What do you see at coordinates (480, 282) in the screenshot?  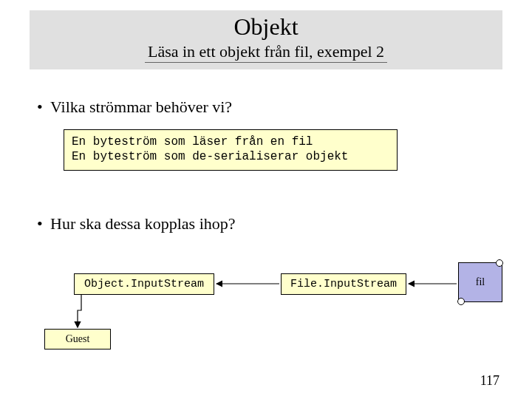 I see `node-file-label: fil` at bounding box center [480, 282].